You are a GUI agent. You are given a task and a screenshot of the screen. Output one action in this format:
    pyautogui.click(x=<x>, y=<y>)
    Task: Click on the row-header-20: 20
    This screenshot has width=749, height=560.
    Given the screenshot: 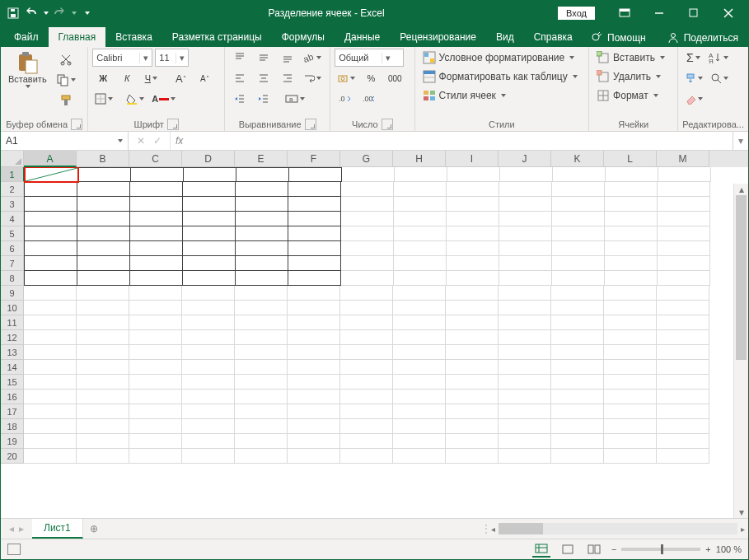 What is the action you would take?
    pyautogui.click(x=12, y=456)
    